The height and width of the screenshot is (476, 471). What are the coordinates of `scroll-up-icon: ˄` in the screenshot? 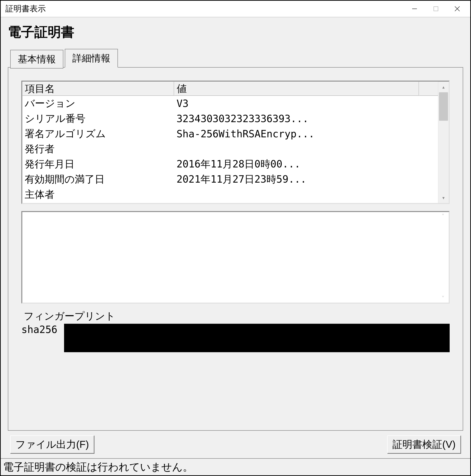 It's located at (443, 216).